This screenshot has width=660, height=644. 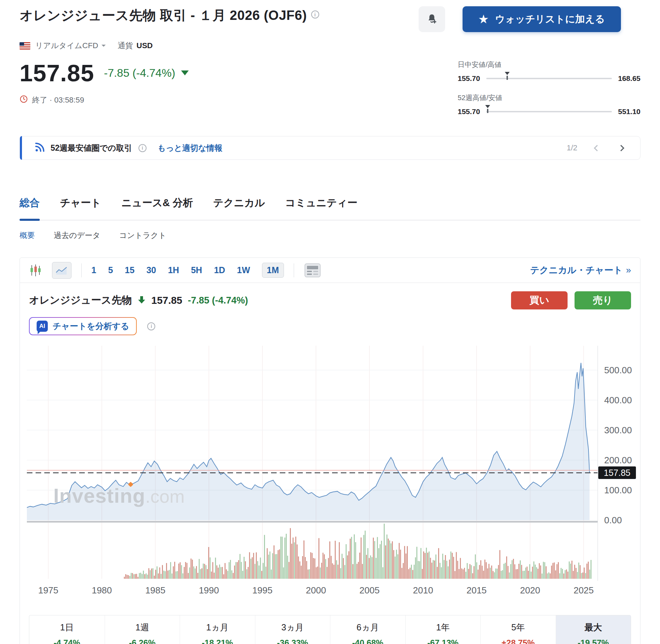 What do you see at coordinates (584, 590) in the screenshot?
I see `x-tick-2025: 2025` at bounding box center [584, 590].